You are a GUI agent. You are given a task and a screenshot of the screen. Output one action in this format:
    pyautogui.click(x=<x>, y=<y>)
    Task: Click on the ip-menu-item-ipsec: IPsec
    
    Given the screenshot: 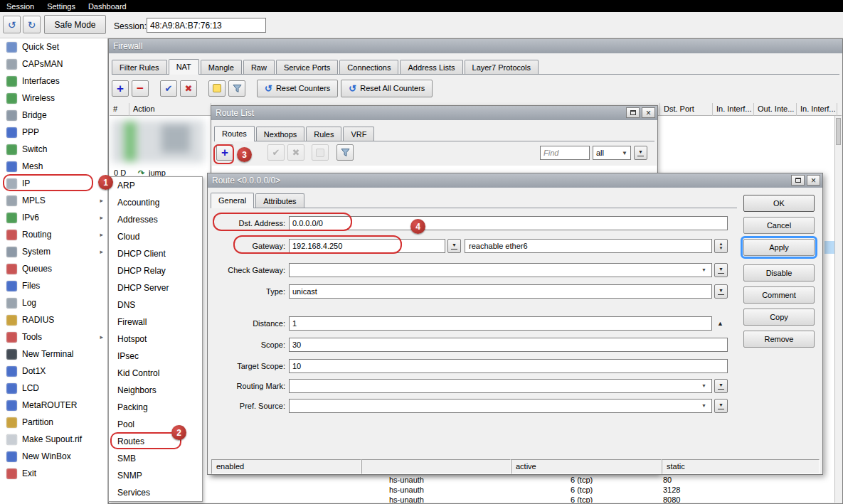 What is the action you would take?
    pyautogui.click(x=155, y=356)
    